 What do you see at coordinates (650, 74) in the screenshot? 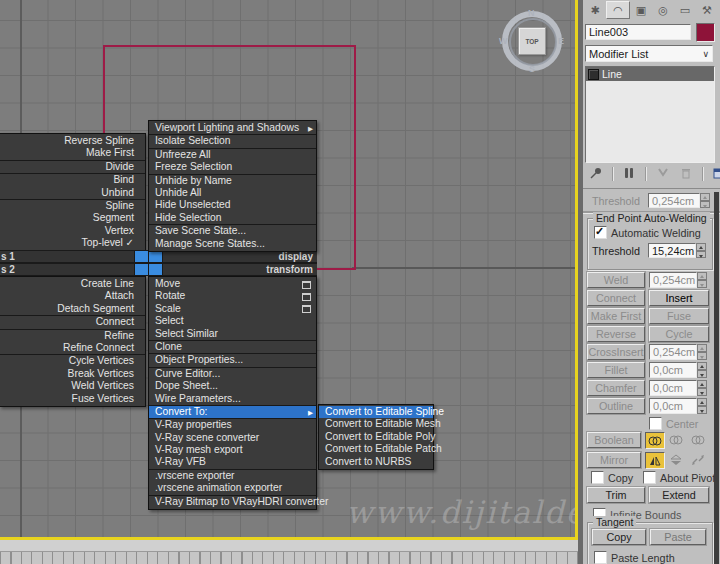
I see `modifier-stack-item-line: Line` at bounding box center [650, 74].